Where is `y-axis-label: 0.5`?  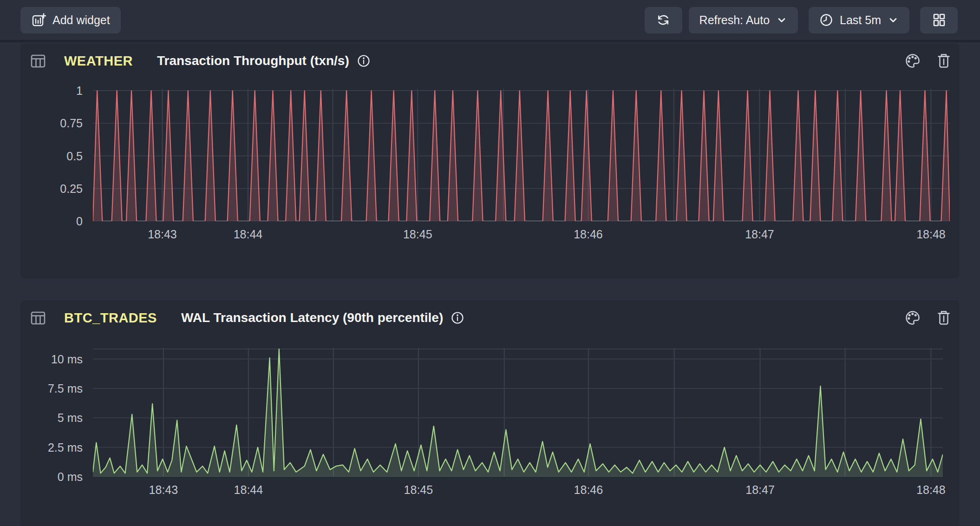
y-axis-label: 0.5 is located at coordinates (52, 156).